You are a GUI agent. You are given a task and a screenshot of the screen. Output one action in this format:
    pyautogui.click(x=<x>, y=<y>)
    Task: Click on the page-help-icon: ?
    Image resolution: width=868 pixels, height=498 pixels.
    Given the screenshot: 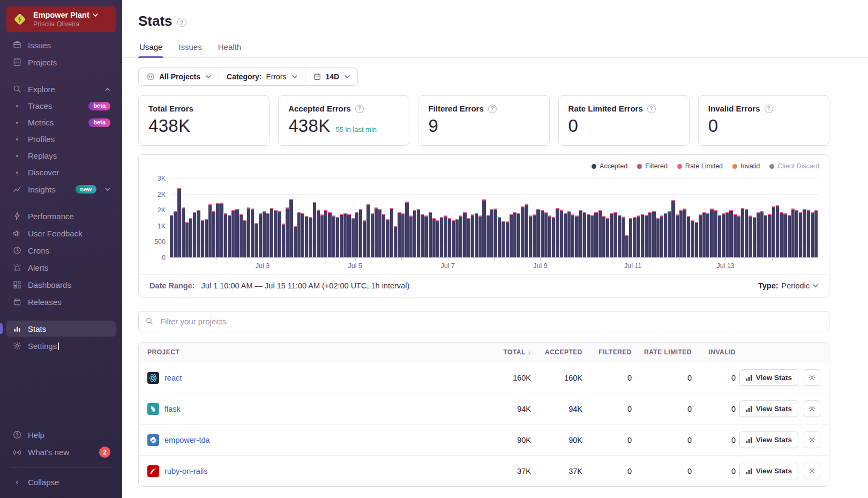 What is the action you would take?
    pyautogui.click(x=182, y=23)
    